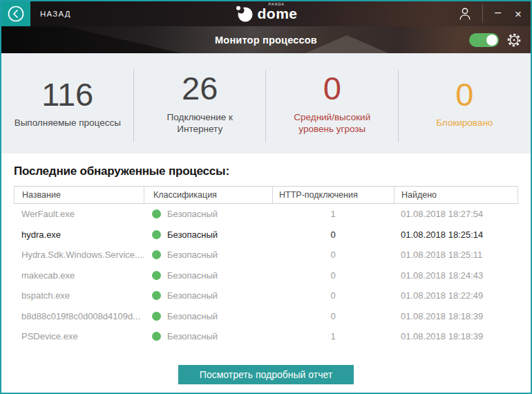 The image size is (532, 394). Describe the element at coordinates (492, 40) in the screenshot. I see `toggle-knob` at that location.